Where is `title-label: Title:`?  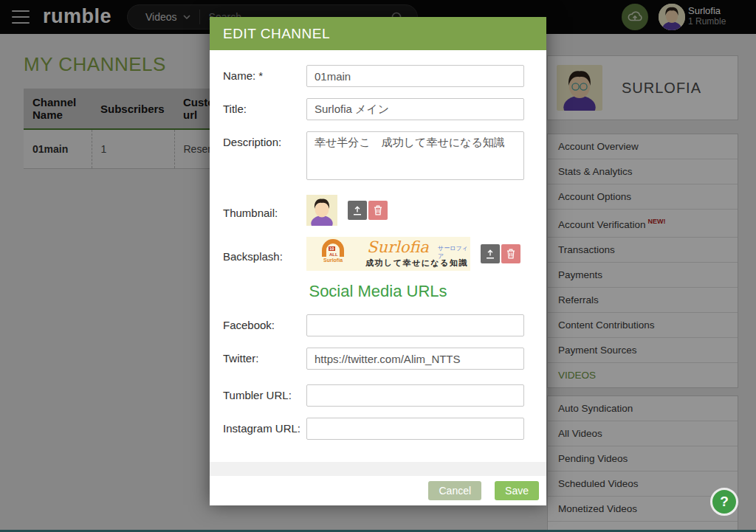
title-label: Title: is located at coordinates (264, 109).